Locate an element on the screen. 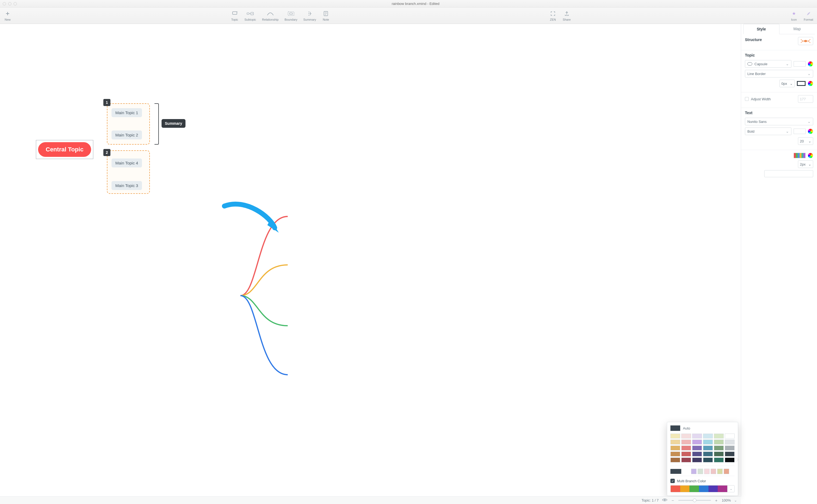 The width and height of the screenshot is (817, 504). tab-style: Style is located at coordinates (761, 29).